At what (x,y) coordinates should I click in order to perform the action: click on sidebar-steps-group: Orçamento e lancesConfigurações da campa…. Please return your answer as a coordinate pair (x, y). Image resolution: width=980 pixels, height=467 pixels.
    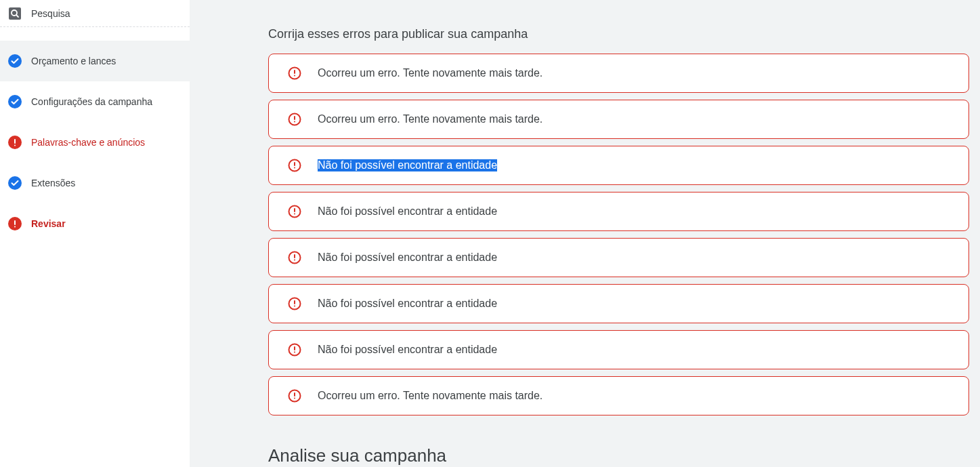
    Looking at the image, I should click on (95, 136).